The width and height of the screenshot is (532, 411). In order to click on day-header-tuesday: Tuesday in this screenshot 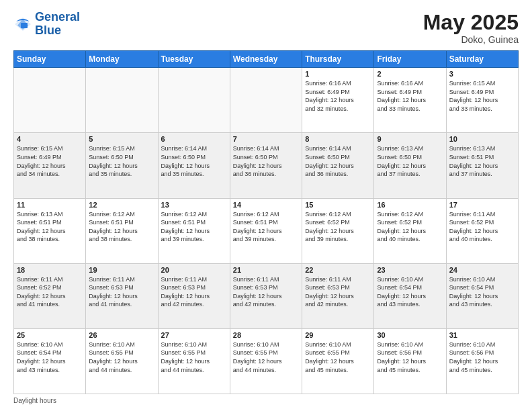, I will do `click(193, 59)`.